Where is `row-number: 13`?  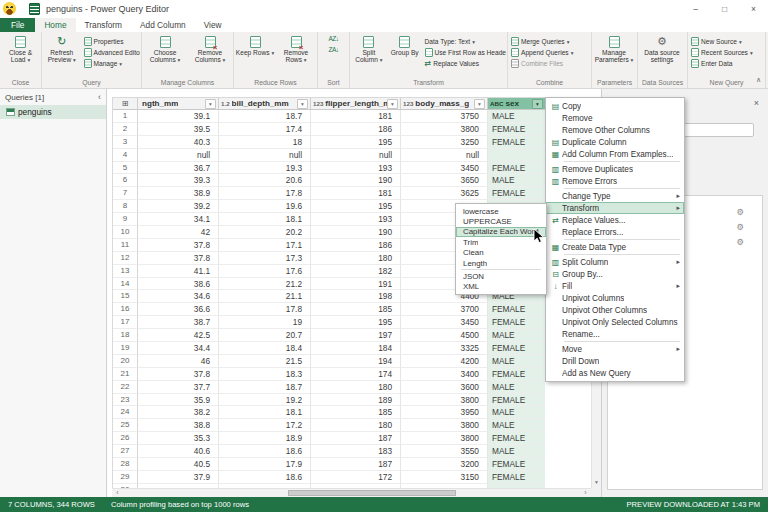
row-number: 13 is located at coordinates (126, 272).